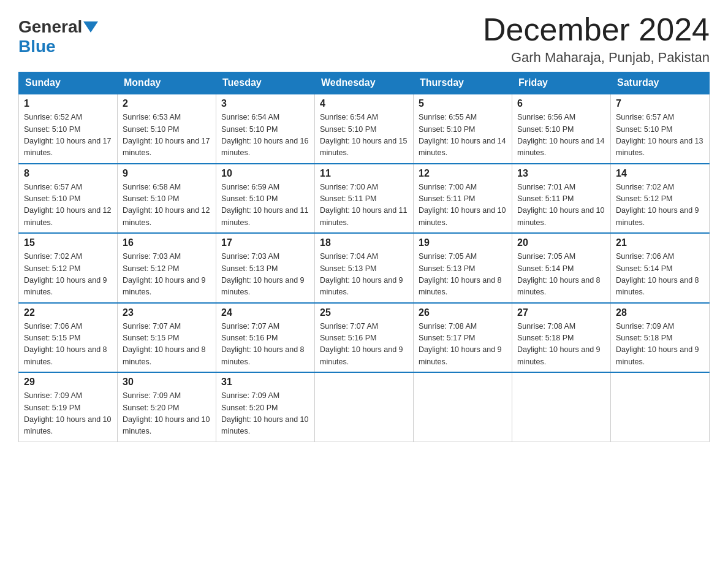 This screenshot has height=563, width=728. What do you see at coordinates (69, 83) in the screenshot?
I see `weekday-header-sunday: Sunday` at bounding box center [69, 83].